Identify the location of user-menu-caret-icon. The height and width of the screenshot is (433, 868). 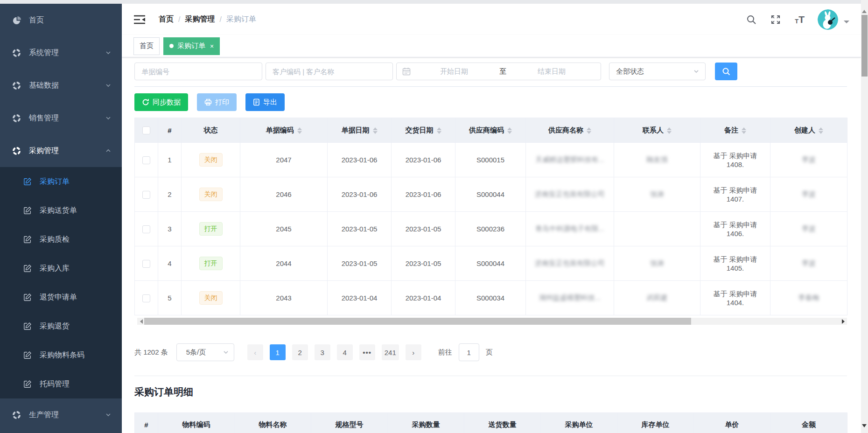
(847, 23).